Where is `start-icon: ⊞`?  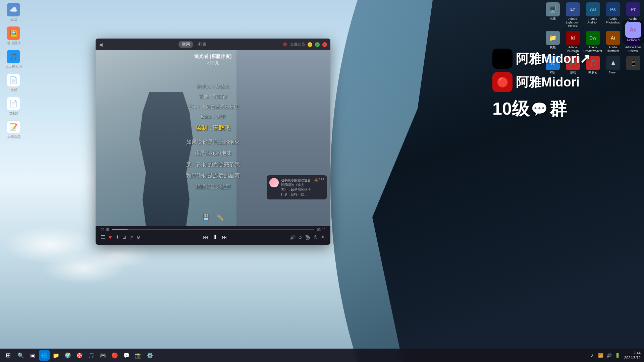
start-icon: ⊞ is located at coordinates (8, 355).